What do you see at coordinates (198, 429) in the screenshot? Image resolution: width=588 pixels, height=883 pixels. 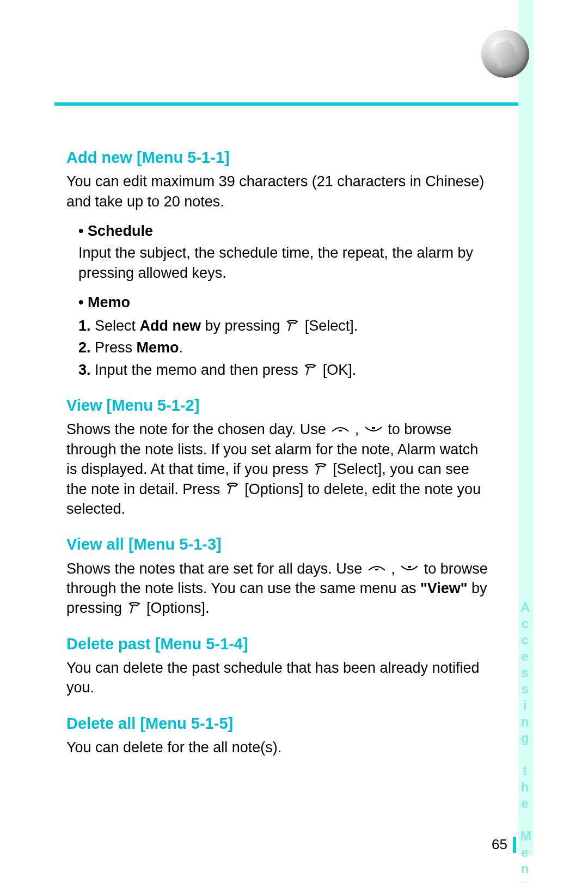 I see `view-text-a: Shows the note for the chosen day. Use` at bounding box center [198, 429].